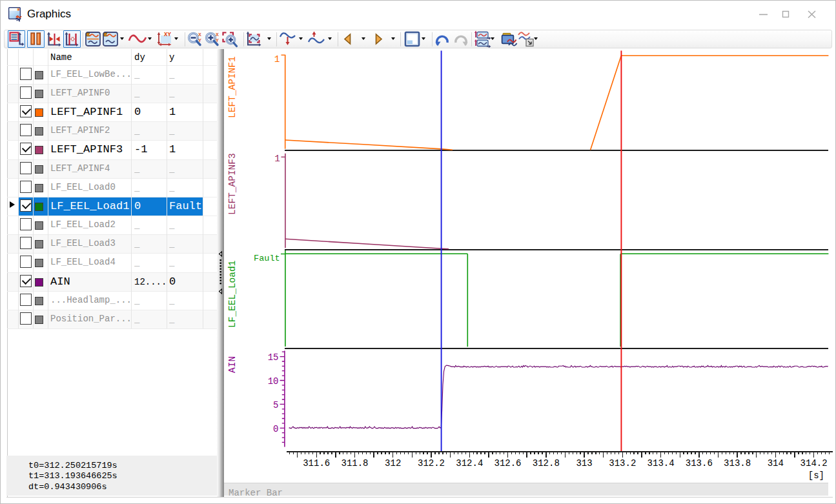 The image size is (836, 504). What do you see at coordinates (267, 258) in the screenshot?
I see `svg-text: Fault` at bounding box center [267, 258].